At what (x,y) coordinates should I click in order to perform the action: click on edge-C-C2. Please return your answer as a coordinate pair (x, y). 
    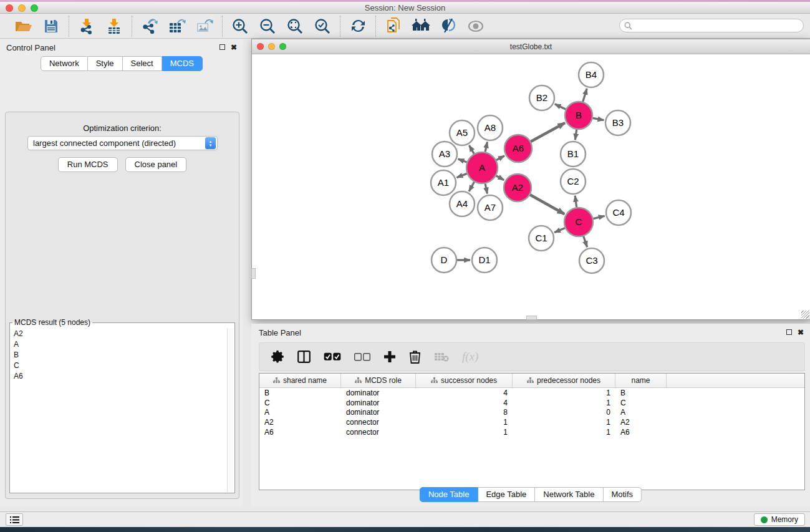
    Looking at the image, I should click on (576, 201).